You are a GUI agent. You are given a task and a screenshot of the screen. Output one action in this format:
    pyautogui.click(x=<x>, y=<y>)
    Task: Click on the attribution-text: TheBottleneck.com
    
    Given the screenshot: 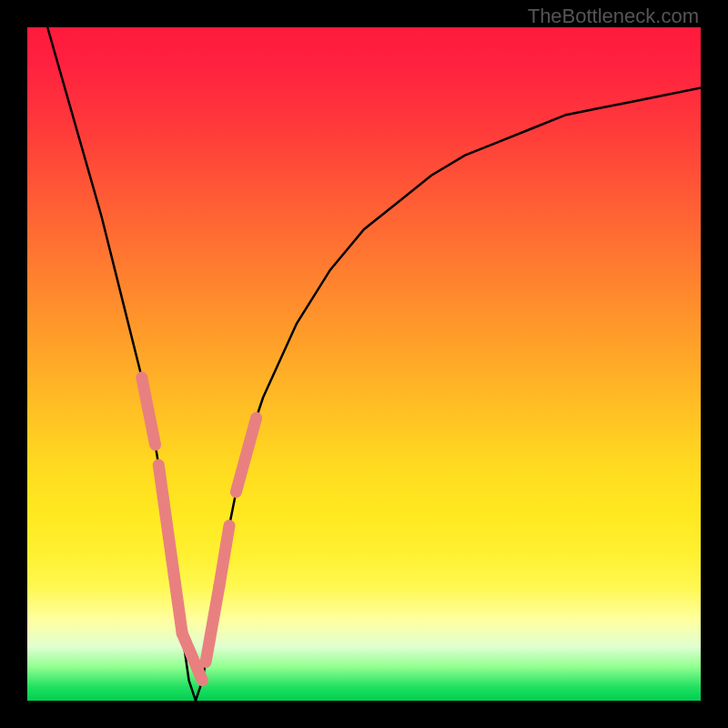 What is the action you would take?
    pyautogui.click(x=613, y=16)
    